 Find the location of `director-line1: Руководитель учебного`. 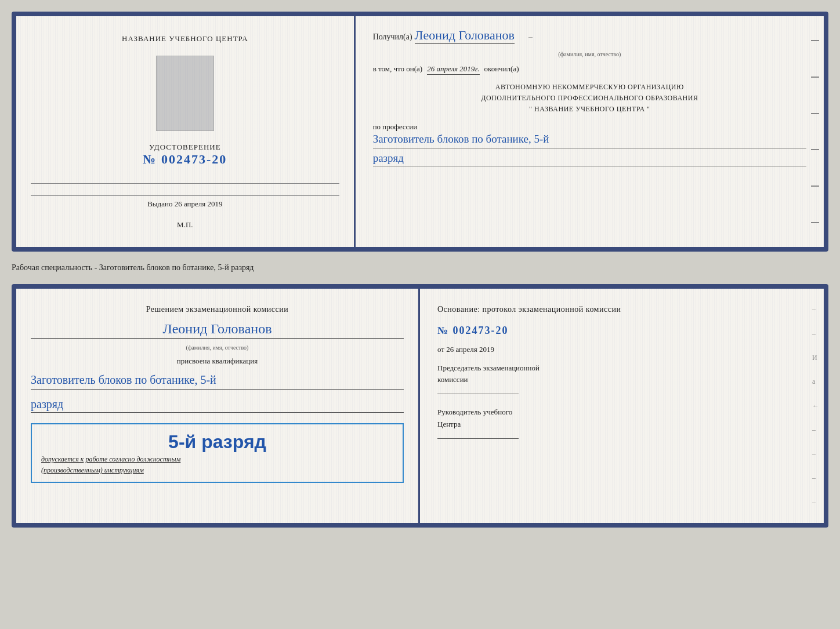

director-line1: Руководитель учебного is located at coordinates (622, 413).